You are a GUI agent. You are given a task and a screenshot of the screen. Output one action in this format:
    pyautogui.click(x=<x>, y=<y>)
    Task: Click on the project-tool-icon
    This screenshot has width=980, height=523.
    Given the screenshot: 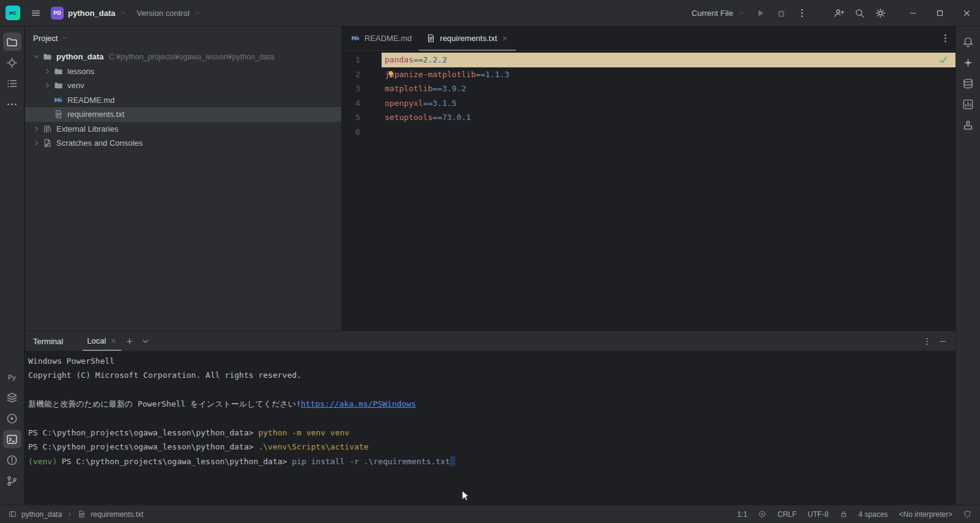 What is the action you would take?
    pyautogui.click(x=12, y=42)
    